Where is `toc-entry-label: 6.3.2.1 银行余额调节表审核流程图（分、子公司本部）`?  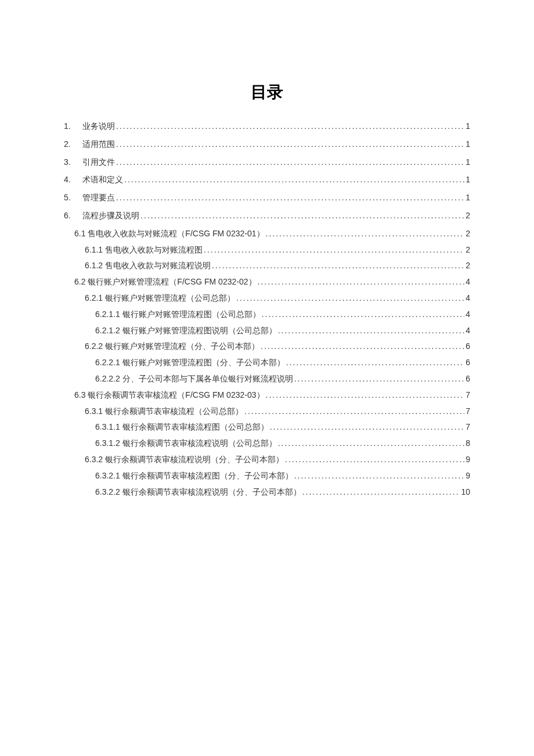
toc-entry-label: 6.3.2.1 银行余额调节表审核流程图（分、子公司本部） is located at coordinates (194, 476).